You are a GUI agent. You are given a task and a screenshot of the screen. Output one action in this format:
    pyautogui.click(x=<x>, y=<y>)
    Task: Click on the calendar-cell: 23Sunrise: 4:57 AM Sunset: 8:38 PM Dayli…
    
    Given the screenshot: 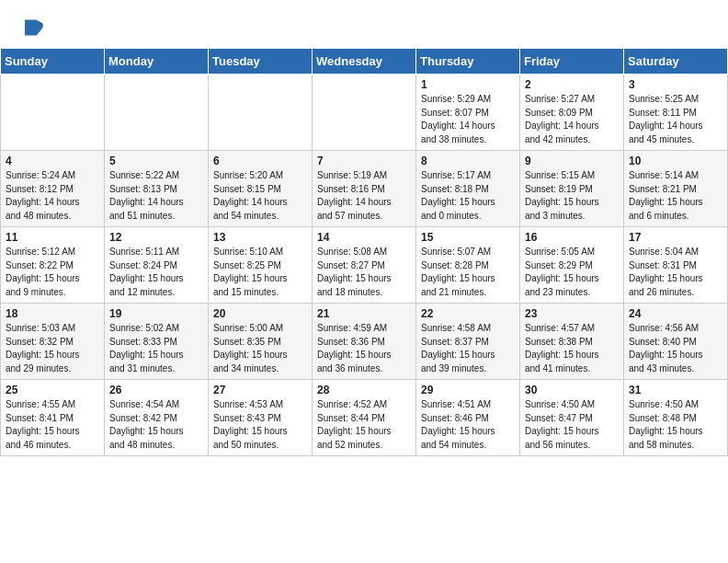 What is the action you would take?
    pyautogui.click(x=572, y=342)
    